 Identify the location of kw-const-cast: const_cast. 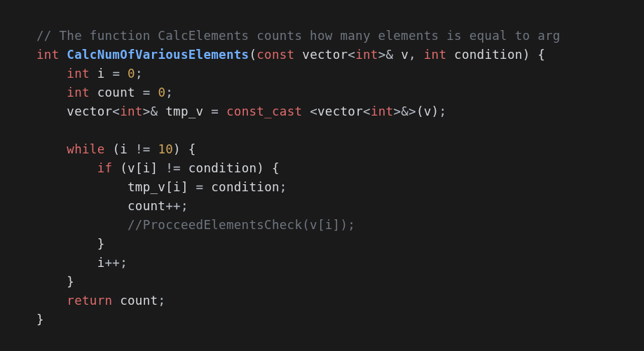
(264, 111).